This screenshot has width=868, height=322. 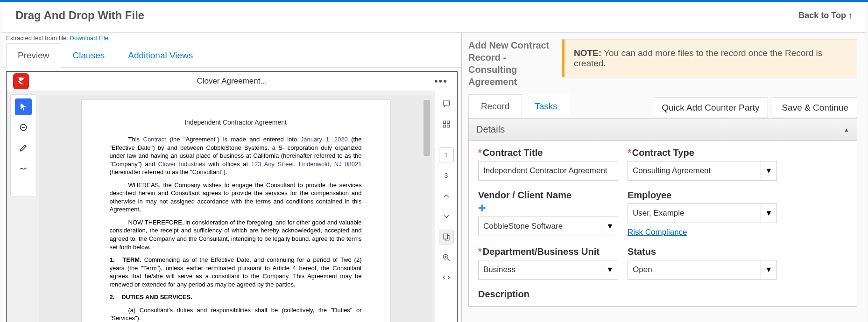 What do you see at coordinates (546, 106) in the screenshot?
I see `tab-tasks: Tasks` at bounding box center [546, 106].